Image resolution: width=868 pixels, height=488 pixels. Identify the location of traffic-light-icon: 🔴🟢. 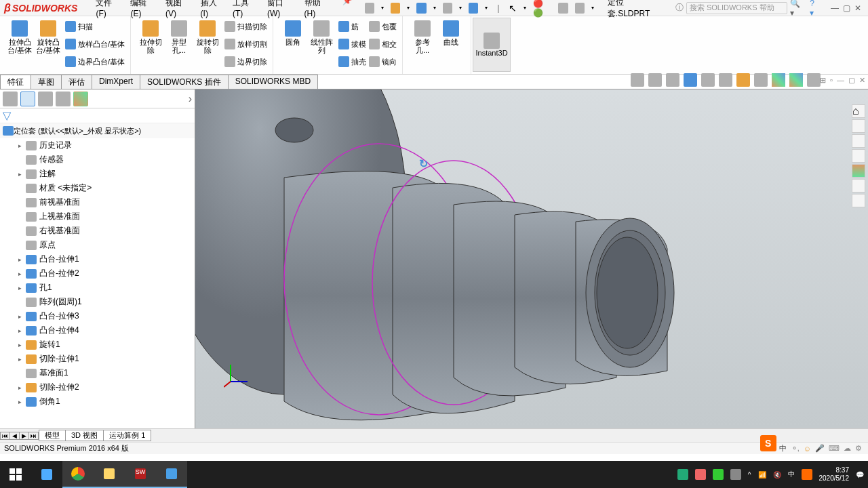
(542, 9).